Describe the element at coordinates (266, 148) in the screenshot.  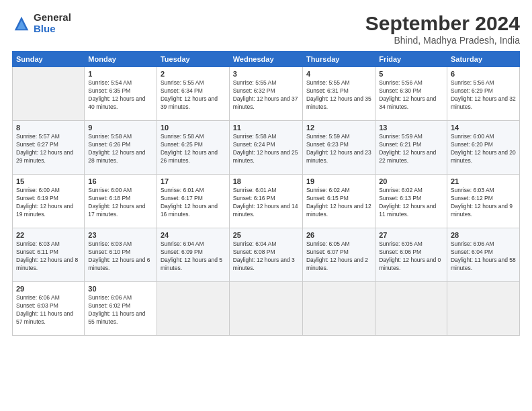
I see `table-row: 11 Sunrise: 5:58 AM Sunset: 6:24 PM Dayl…` at that location.